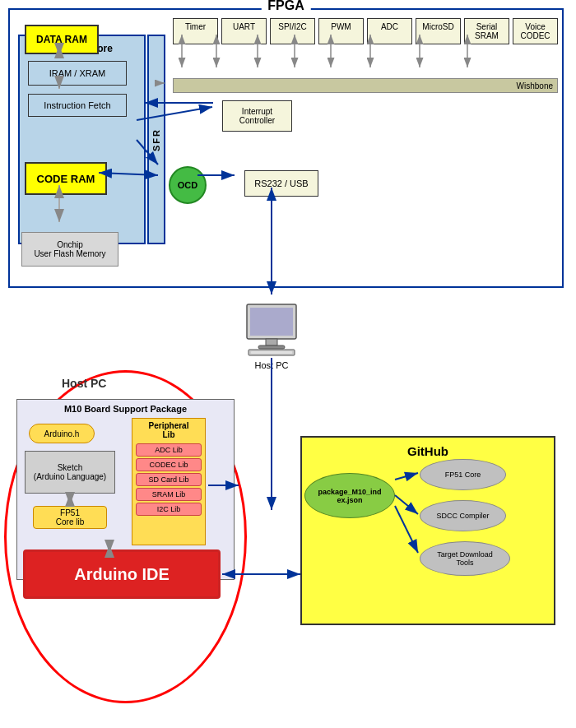  I want to click on computer-icon, so click(272, 329).